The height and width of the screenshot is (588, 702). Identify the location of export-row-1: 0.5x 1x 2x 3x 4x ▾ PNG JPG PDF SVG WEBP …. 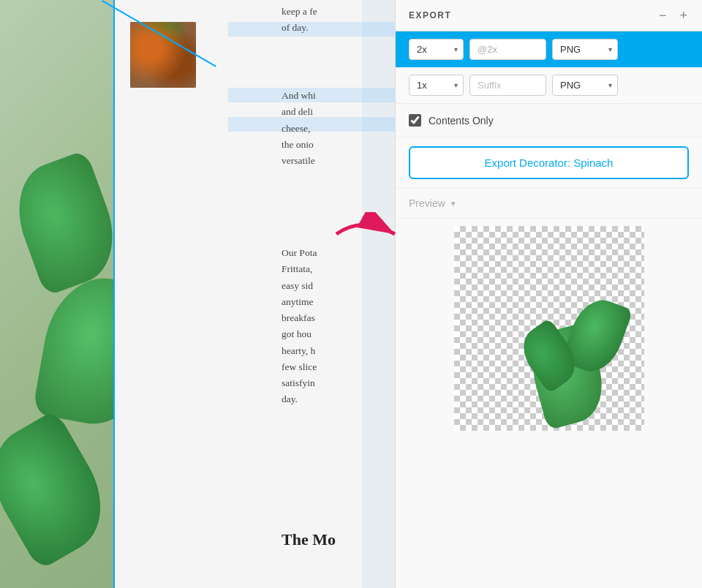
(548, 50).